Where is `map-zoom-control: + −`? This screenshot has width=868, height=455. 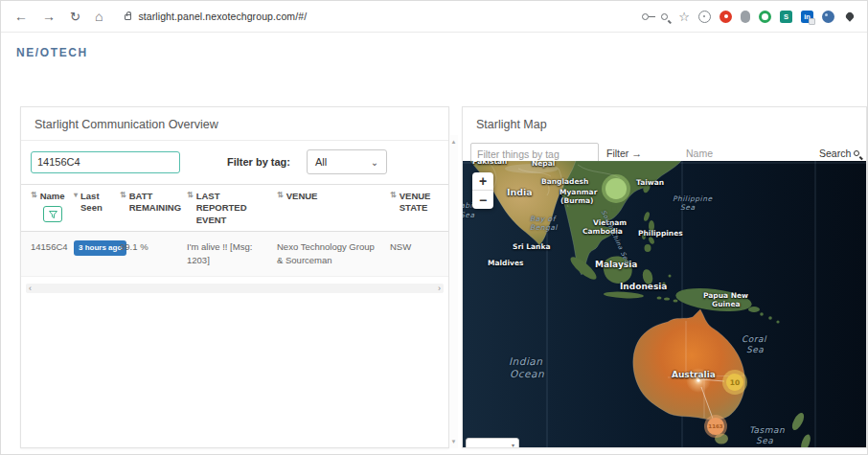 map-zoom-control: + − is located at coordinates (483, 191).